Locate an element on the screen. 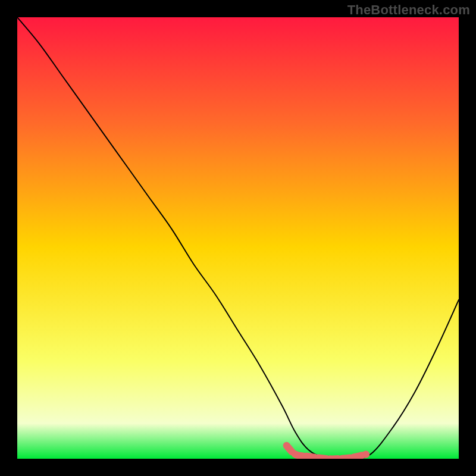  watermark-text: TheBottleneck.com is located at coordinates (409, 10).